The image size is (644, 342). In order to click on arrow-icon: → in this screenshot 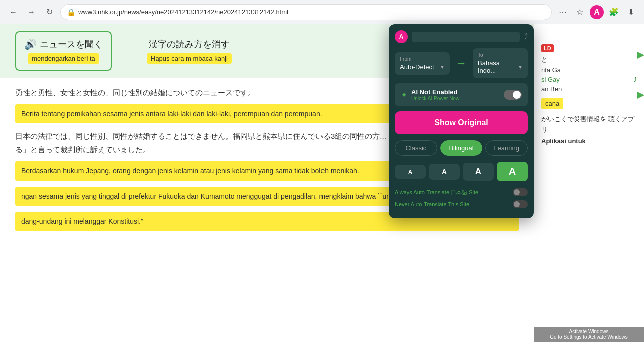, I will do `click(461, 63)`.